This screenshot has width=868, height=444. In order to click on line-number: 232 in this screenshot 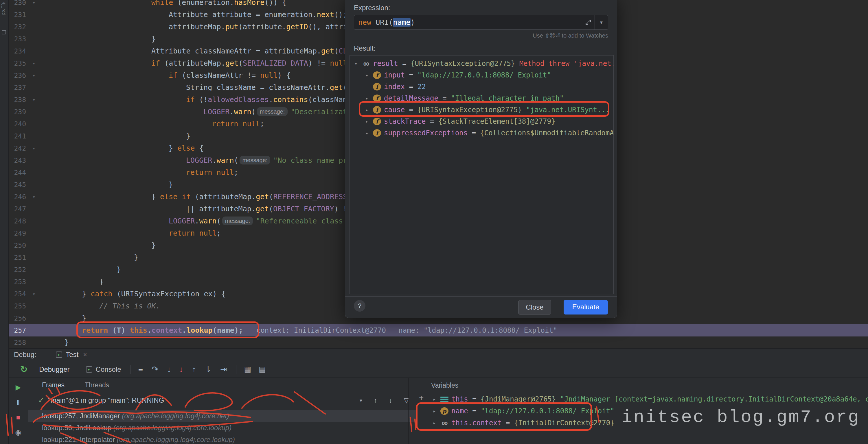, I will do `click(18, 27)`.